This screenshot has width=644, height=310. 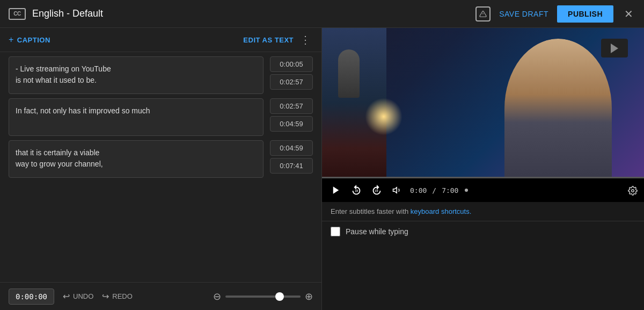 I want to click on hd-dot, so click(x=466, y=190).